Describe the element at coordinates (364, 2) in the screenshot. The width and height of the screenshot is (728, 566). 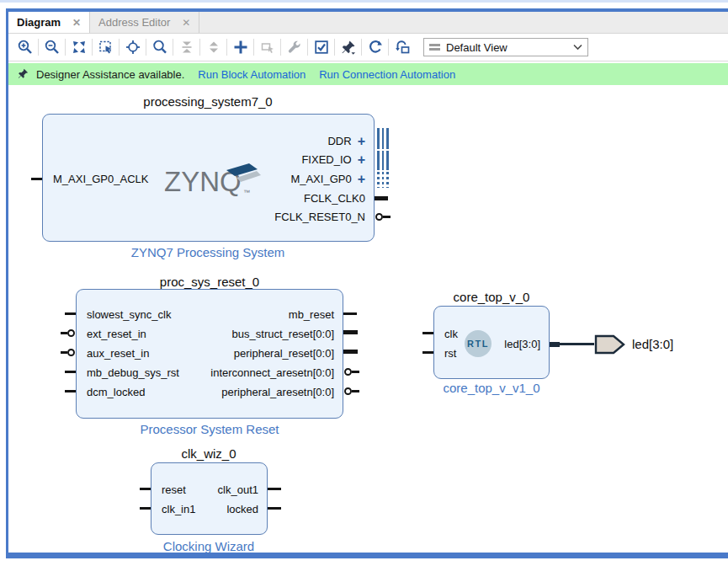
I see `window-top-strip` at that location.